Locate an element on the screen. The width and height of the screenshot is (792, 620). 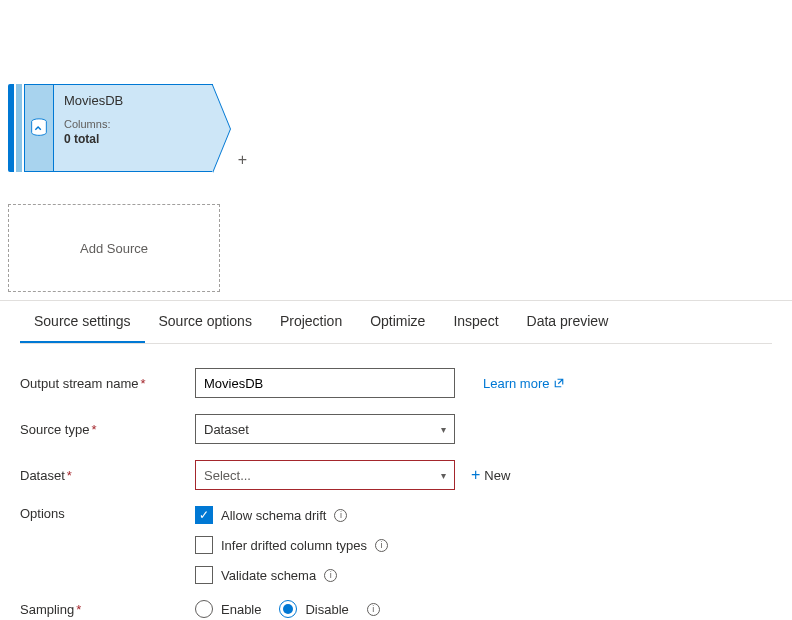
tab-data-preview: Data preview is located at coordinates (568, 322).